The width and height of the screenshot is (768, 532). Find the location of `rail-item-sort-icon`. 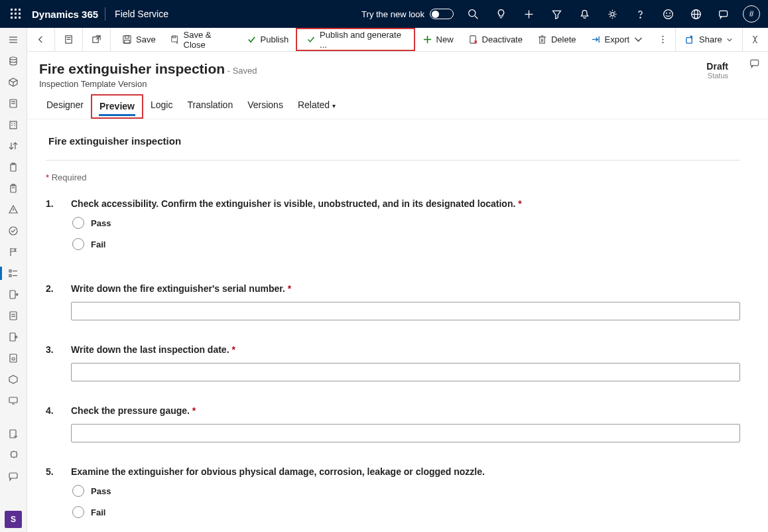

rail-item-sort-icon is located at coordinates (13, 146).